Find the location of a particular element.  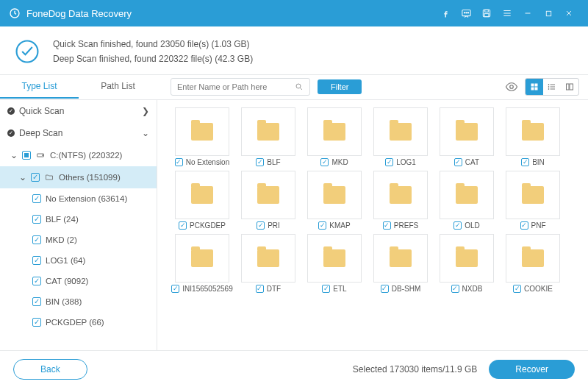

grid-item: PREFS is located at coordinates (401, 200).